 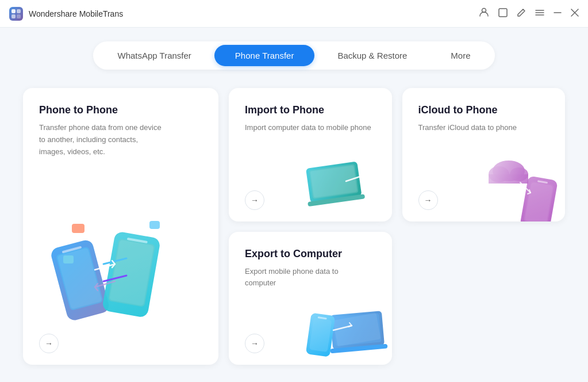 I want to click on app-title: Wondershare MobileTrans, so click(x=76, y=14).